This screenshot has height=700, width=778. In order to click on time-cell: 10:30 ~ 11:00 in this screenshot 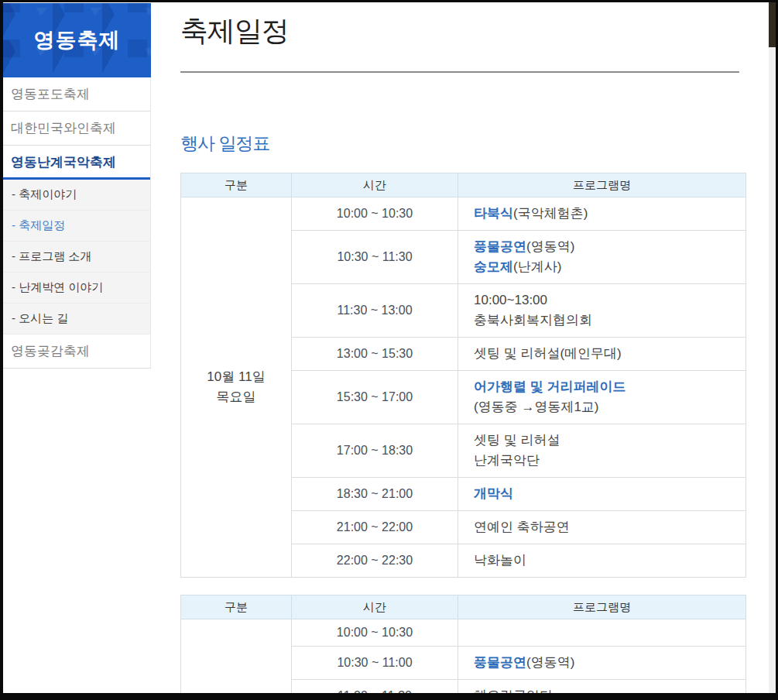, I will do `click(375, 663)`.